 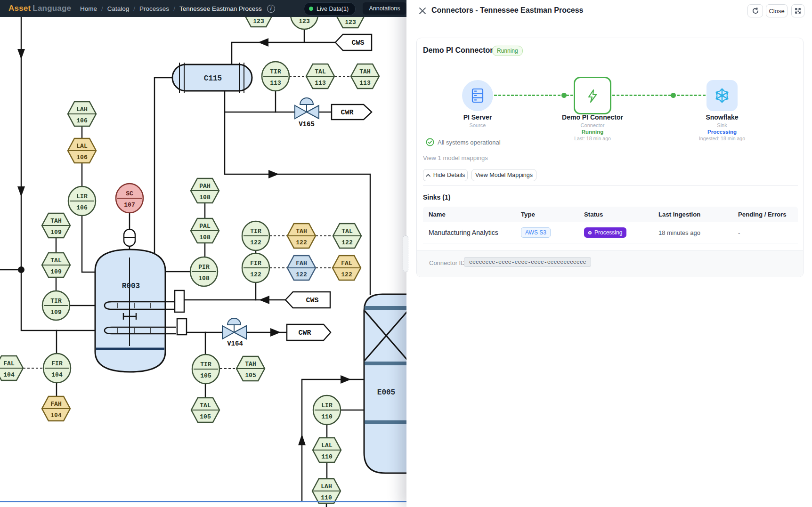 What do you see at coordinates (469, 233) in the screenshot?
I see `sink-name: Manufacturing Analytics` at bounding box center [469, 233].